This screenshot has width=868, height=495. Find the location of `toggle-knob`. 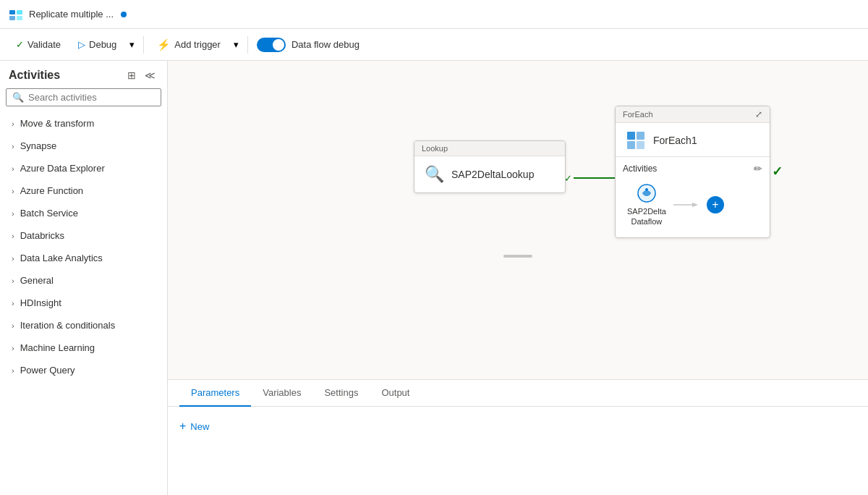

toggle-knob is located at coordinates (278, 45).